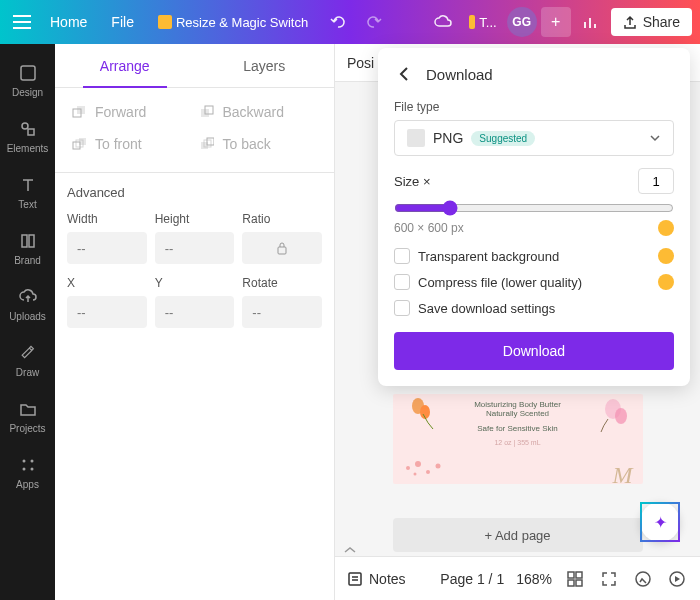 This screenshot has width=700, height=600. I want to click on size-input, so click(656, 181).